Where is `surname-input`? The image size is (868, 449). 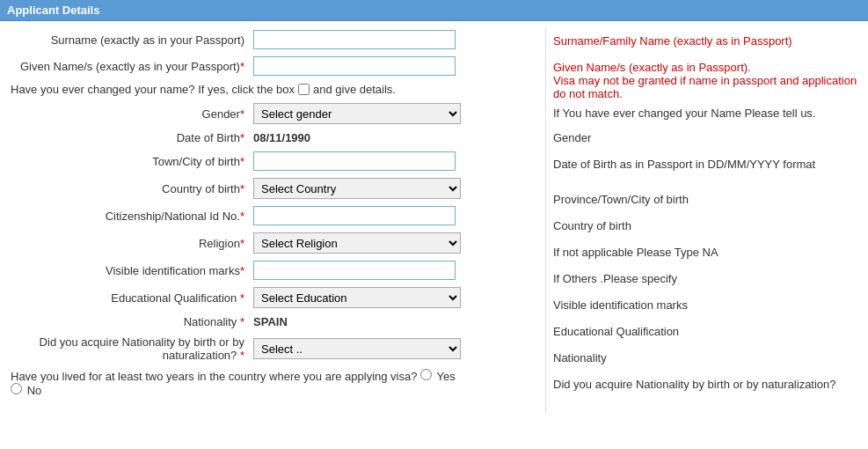
surname-input is located at coordinates (354, 40).